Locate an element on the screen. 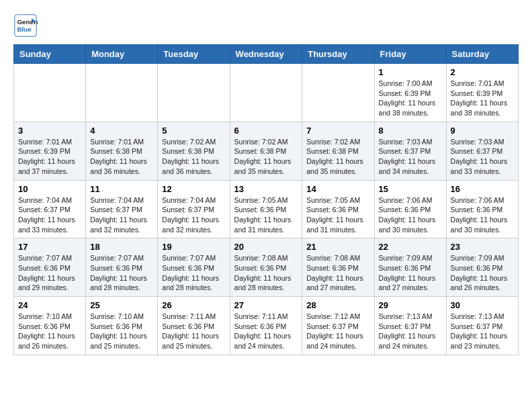  day-number: 6 is located at coordinates (266, 130).